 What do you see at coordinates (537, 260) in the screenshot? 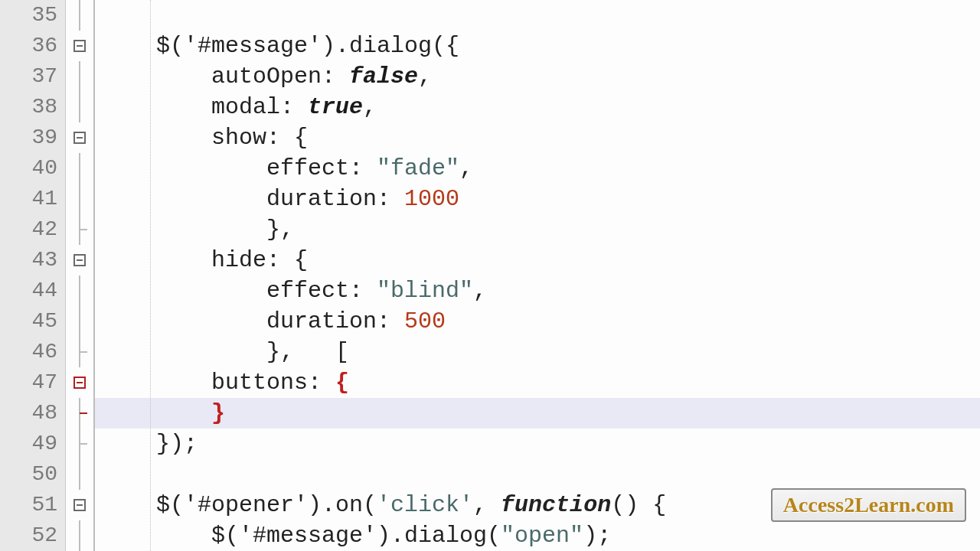
I see `code-line: hide: {` at bounding box center [537, 260].